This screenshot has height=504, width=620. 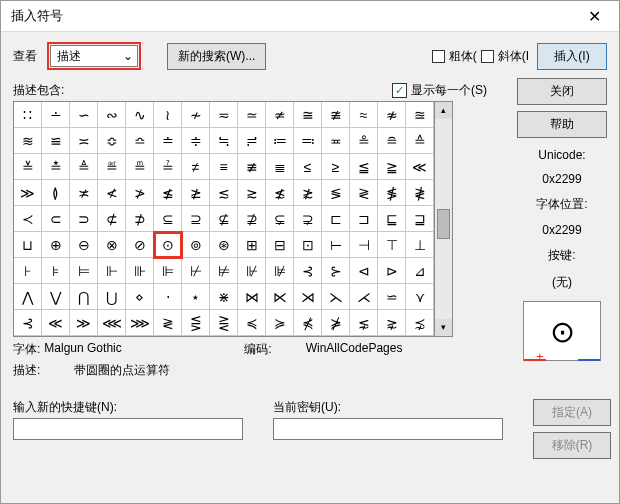 What do you see at coordinates (168, 271) in the screenshot?
I see `symbol-cell: ⊫` at bounding box center [168, 271].